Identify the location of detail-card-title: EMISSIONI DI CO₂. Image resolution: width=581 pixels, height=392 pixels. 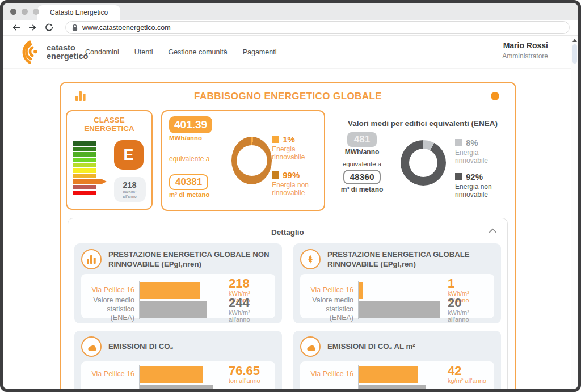
(141, 346).